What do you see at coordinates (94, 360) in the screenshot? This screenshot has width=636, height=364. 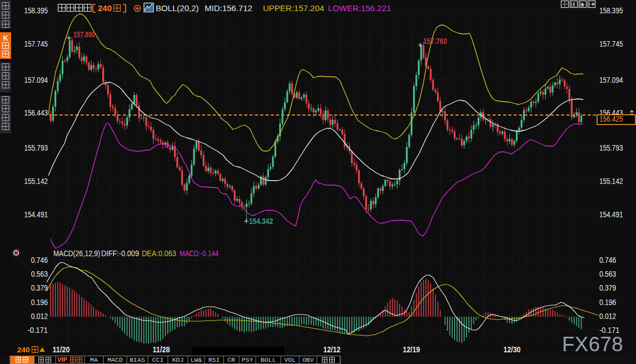 I see `svg-text: MA` at bounding box center [94, 360].